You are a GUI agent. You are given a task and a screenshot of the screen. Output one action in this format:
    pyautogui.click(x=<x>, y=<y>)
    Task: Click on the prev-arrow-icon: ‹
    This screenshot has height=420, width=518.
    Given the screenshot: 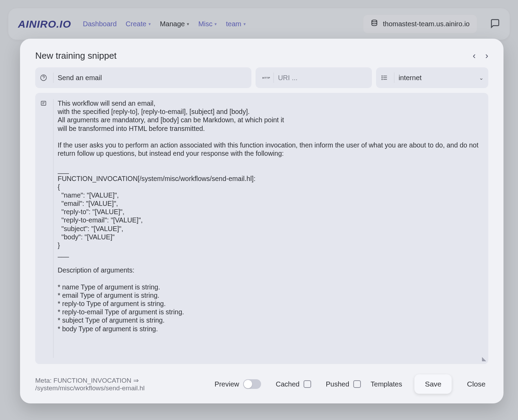 What is the action you would take?
    pyautogui.click(x=474, y=56)
    